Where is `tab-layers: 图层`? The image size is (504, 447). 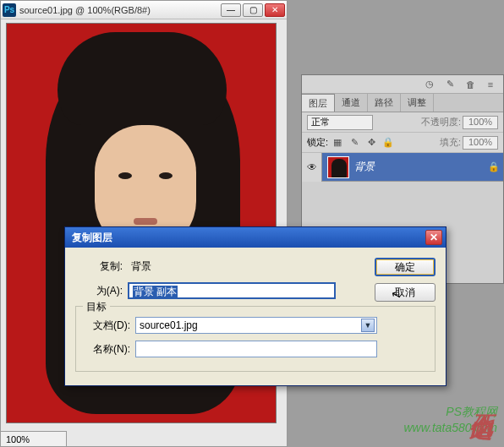
tab-layers: 图层 is located at coordinates (318, 103).